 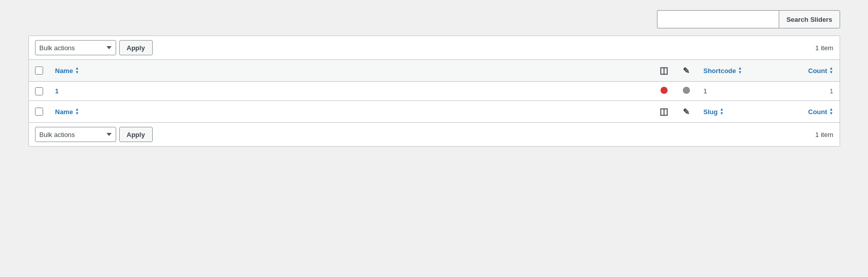 I want to click on footer-name-link: Name ▲ ▼, so click(x=67, y=112).